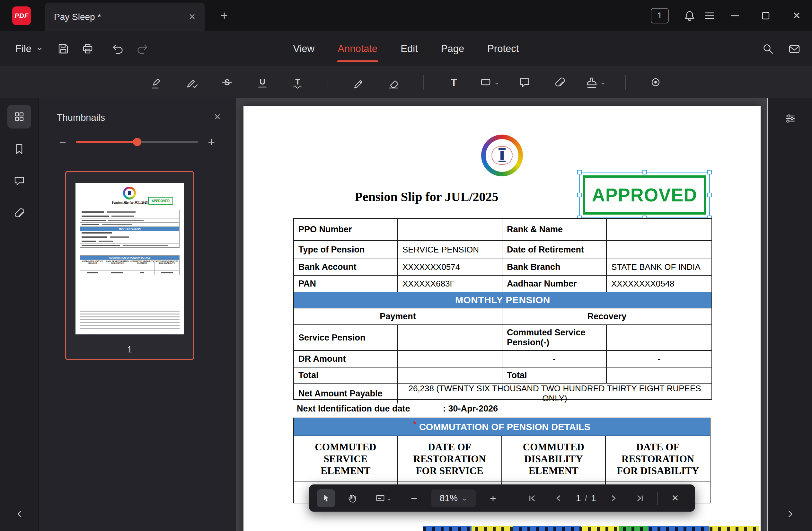 This screenshot has height=531, width=812. I want to click on chevron-left-icon, so click(559, 498).